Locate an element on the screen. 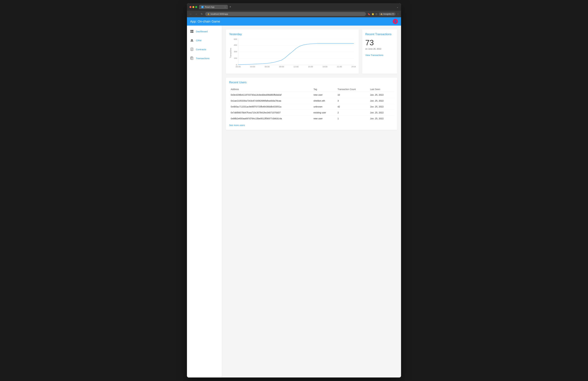  cell-tx-count: 10 is located at coordinates (352, 95).